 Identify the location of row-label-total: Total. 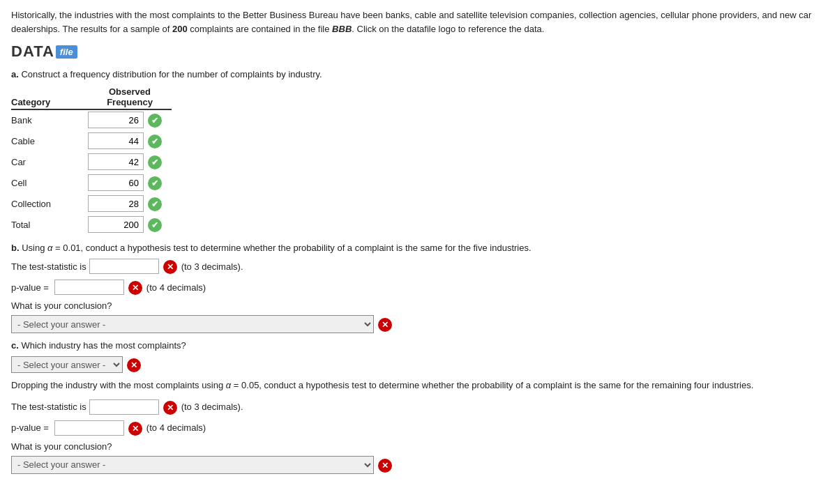
(50, 224).